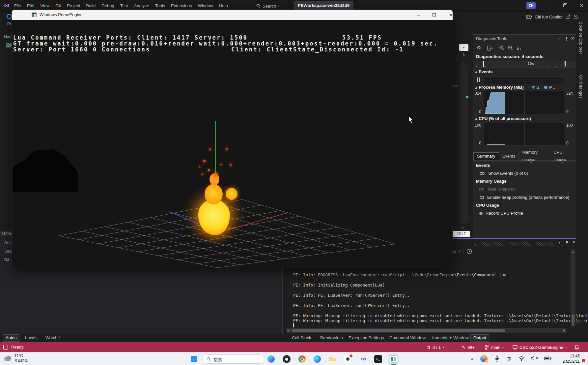 The height and width of the screenshot is (365, 588). I want to click on game-window-titlebar: Windows PrimeEngine ─ ✕, so click(232, 15).